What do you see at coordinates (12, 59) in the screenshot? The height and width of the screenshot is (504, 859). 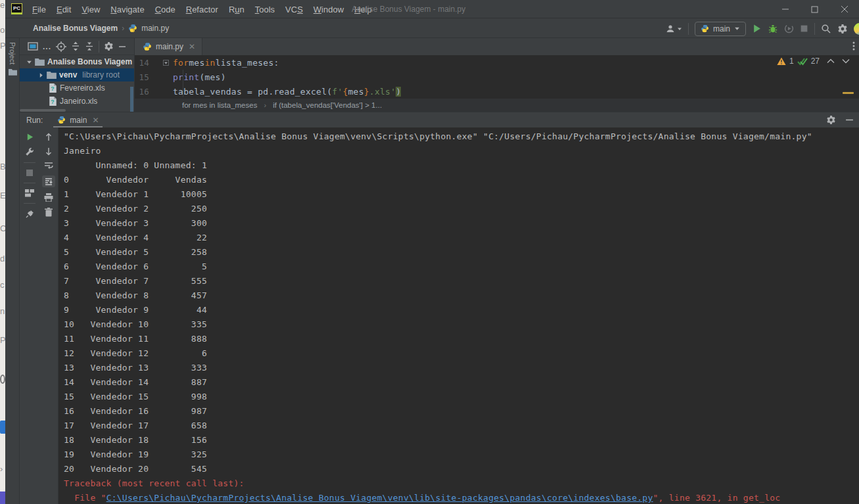 I see `project-tool-button: Project` at bounding box center [12, 59].